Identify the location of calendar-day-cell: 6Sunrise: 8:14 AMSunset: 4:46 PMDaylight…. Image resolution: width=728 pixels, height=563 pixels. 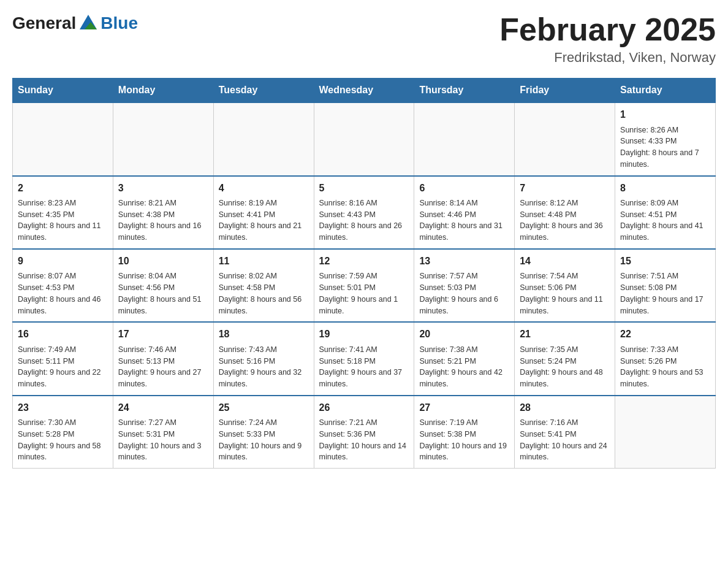
(464, 212).